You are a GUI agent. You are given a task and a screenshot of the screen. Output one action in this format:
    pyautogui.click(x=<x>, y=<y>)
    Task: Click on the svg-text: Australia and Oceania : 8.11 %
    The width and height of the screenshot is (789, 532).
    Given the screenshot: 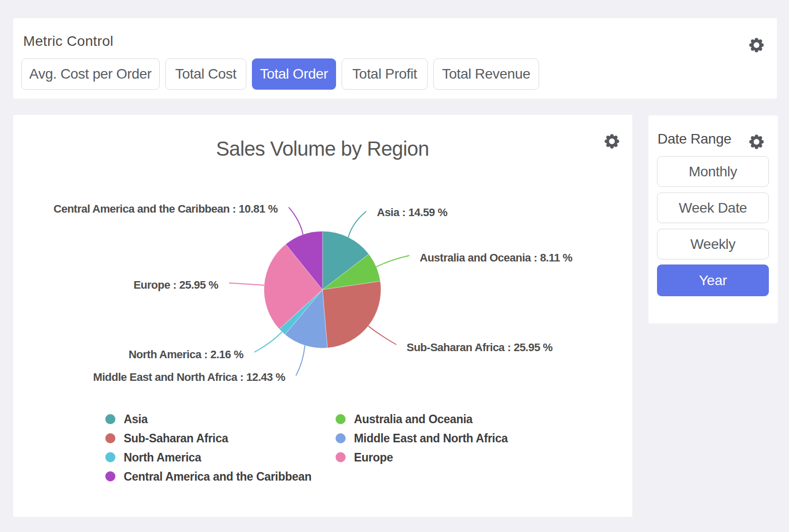 What is the action you would take?
    pyautogui.click(x=496, y=258)
    